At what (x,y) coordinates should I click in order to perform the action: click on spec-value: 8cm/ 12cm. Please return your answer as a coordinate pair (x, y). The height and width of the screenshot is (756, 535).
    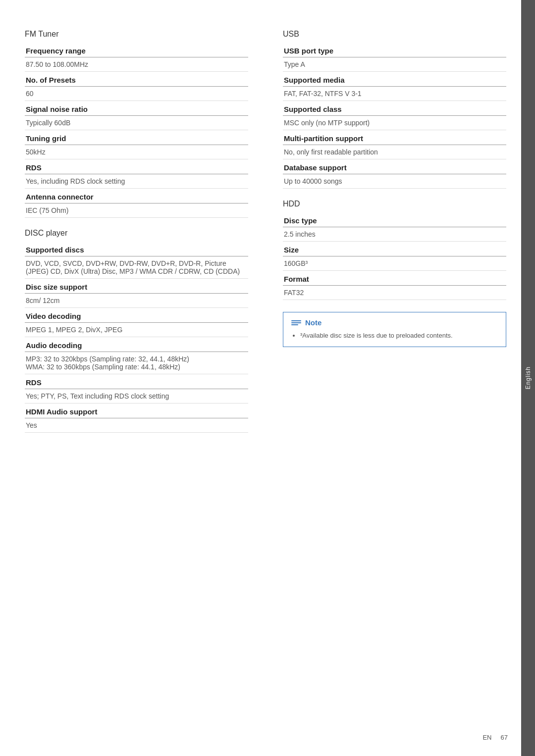
    Looking at the image, I should click on (137, 301).